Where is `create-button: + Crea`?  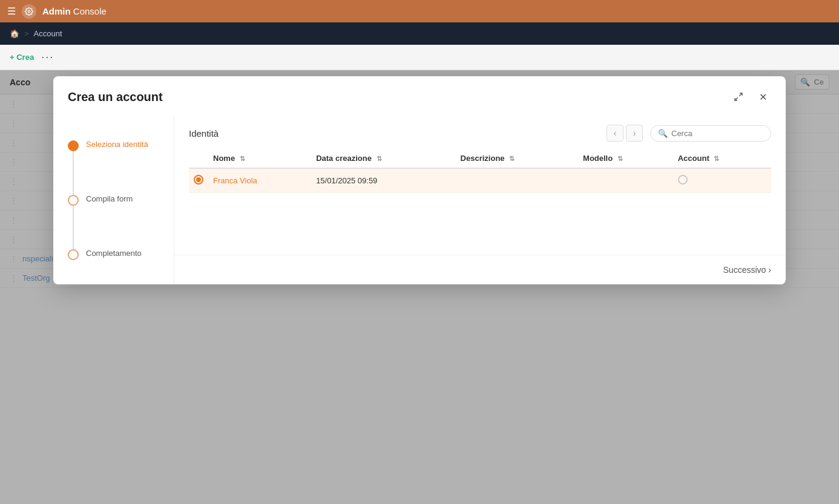
create-button: + Crea is located at coordinates (22, 57).